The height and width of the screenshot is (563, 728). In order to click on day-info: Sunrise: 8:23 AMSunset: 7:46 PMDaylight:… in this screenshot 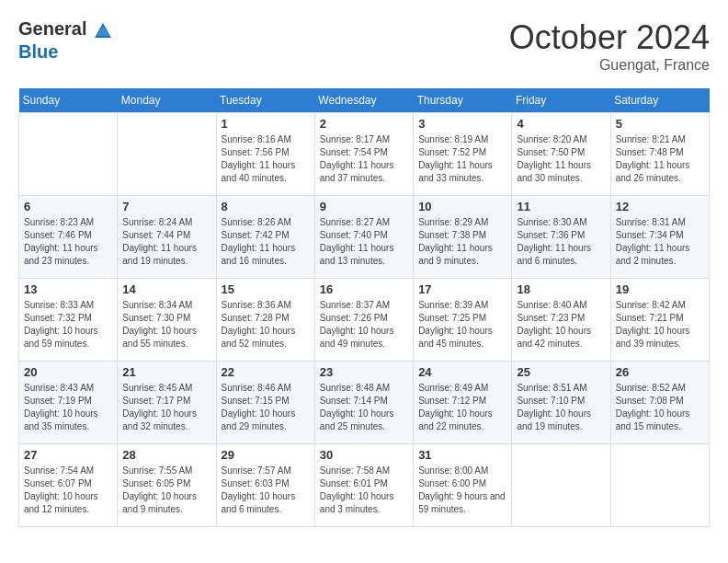, I will do `click(68, 242)`.